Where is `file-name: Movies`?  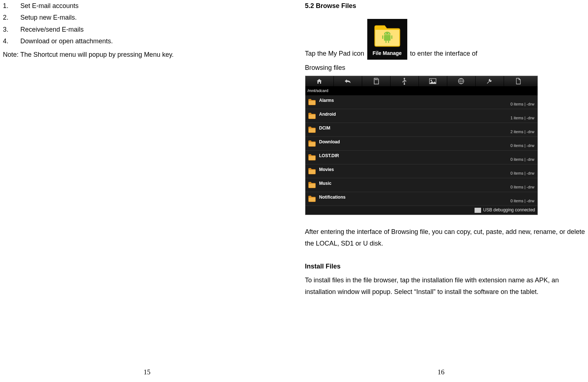 file-name: Movies is located at coordinates (327, 170).